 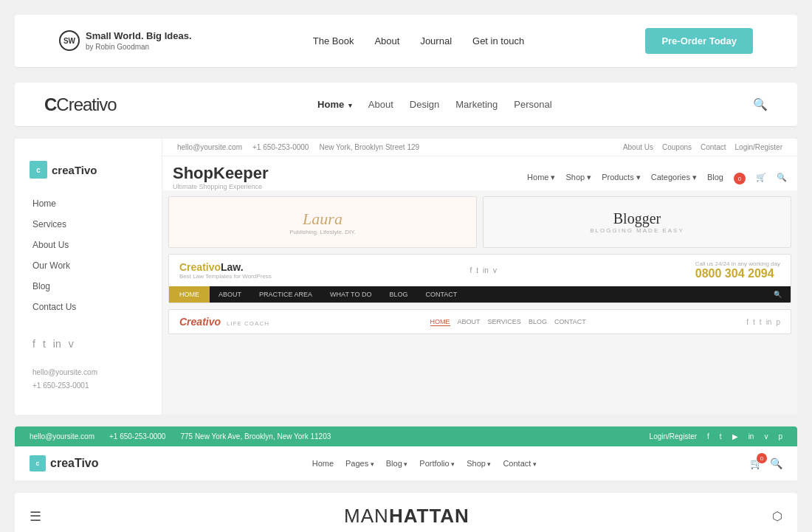 I want to click on bottom-social-yt: ▶, so click(x=735, y=437).